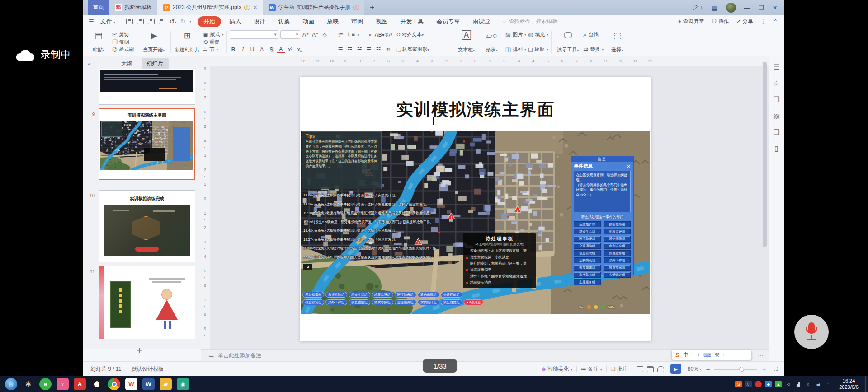 This screenshot has height=392, width=868. Describe the element at coordinates (516, 34) in the screenshot. I see `picture-button: ▨图片▾` at that location.